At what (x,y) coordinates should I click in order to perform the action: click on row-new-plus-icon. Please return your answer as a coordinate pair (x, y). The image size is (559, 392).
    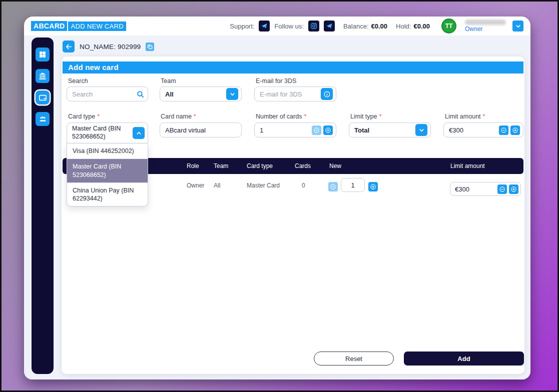
    Looking at the image, I should click on (373, 187).